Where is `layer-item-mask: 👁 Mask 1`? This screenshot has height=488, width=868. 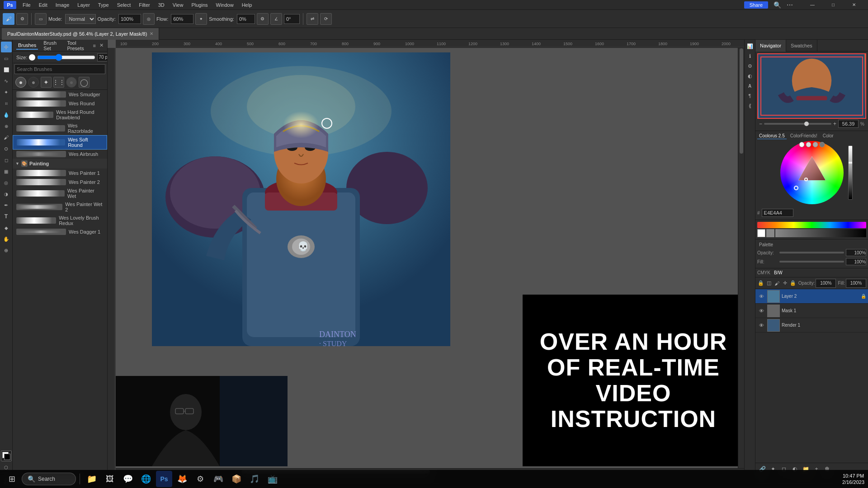
layer-item-mask: 👁 Mask 1 is located at coordinates (812, 311).